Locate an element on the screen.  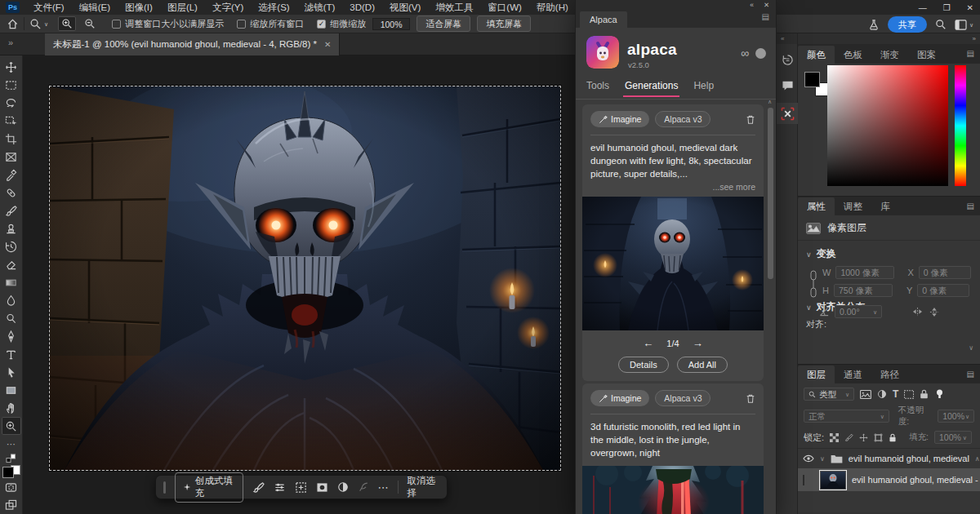
hue-slider is located at coordinates (960, 126).